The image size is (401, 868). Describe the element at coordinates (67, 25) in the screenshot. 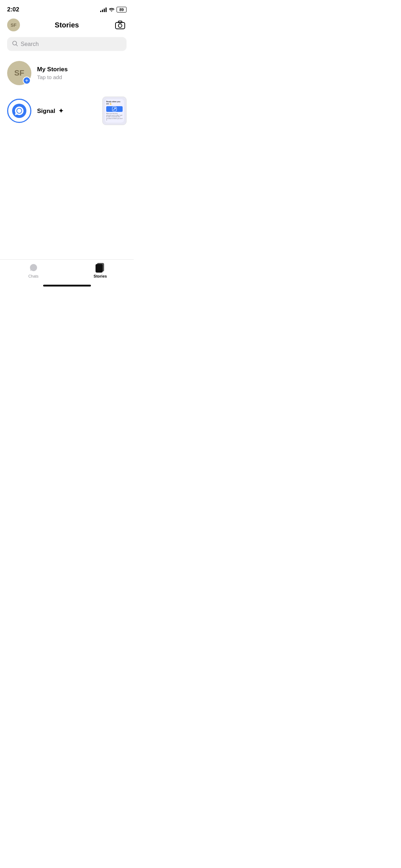

I see `page-title: Stories` at that location.